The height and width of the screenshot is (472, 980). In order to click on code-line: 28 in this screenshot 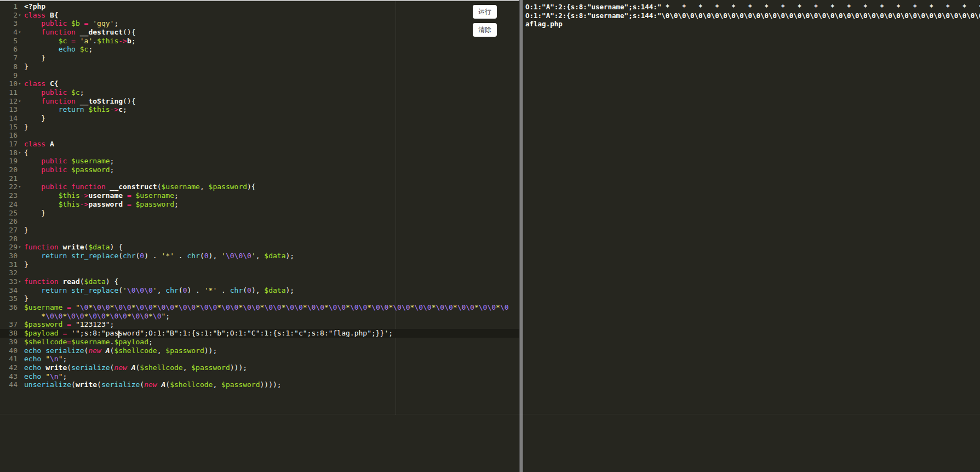, I will do `click(260, 239)`.